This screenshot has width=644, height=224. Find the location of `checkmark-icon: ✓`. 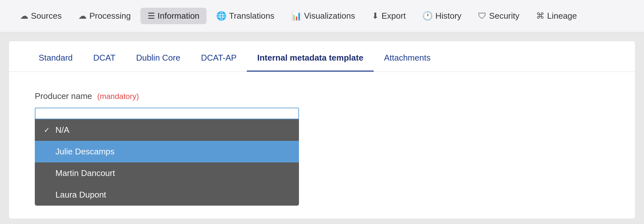

checkmark-icon: ✓ is located at coordinates (48, 130).